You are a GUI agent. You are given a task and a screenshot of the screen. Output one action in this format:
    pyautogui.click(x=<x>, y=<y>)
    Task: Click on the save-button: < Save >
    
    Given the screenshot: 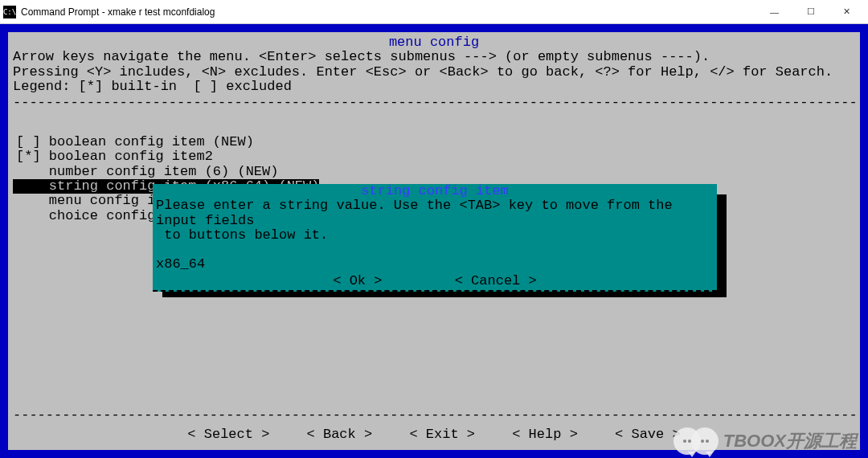 What is the action you would take?
    pyautogui.click(x=648, y=434)
    